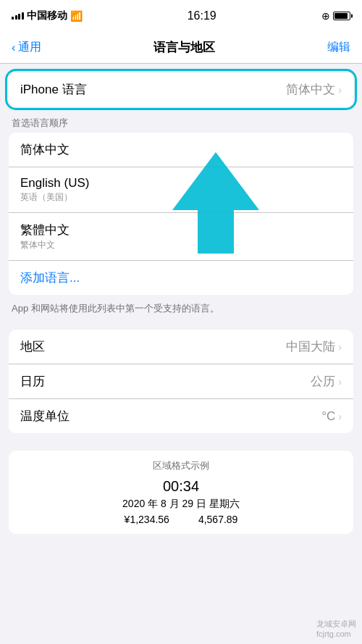 Image resolution: width=362 pixels, height=644 pixels. I want to click on language-item-2: 繁體中文 繁体中文, so click(45, 236).